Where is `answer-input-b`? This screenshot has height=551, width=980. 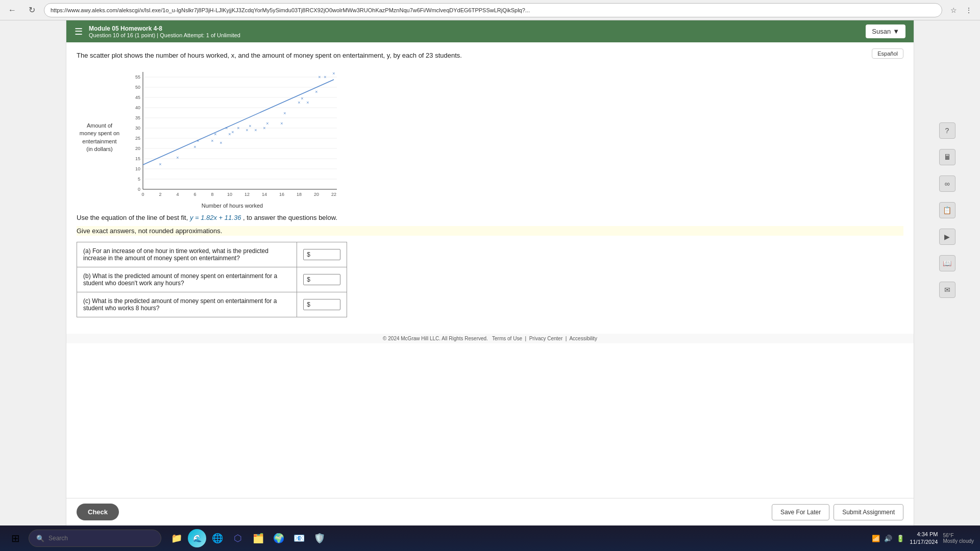
answer-input-b is located at coordinates (324, 280).